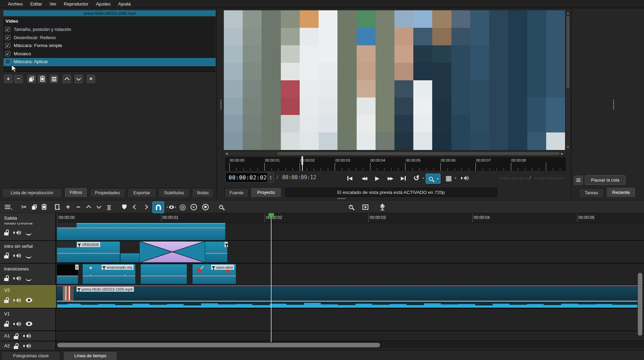 The height and width of the screenshot is (360, 644). What do you see at coordinates (28, 274) in the screenshot?
I see `track-header-transiciones: transiciones` at bounding box center [28, 274].